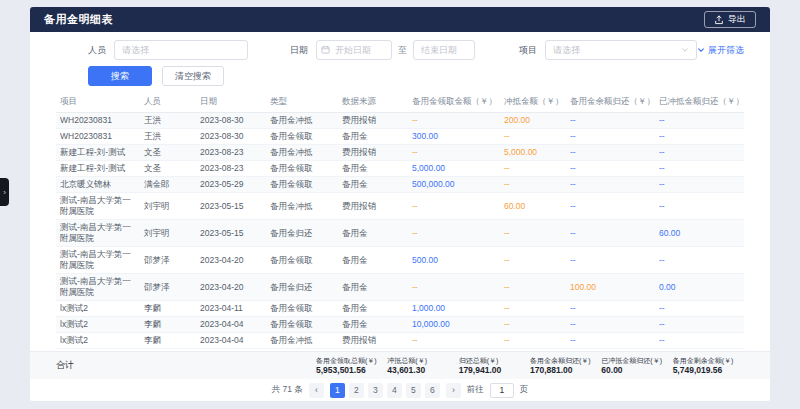 The height and width of the screenshot is (409, 800). Describe the element at coordinates (168, 206) in the screenshot. I see `cell-person: 刘宇明` at that location.